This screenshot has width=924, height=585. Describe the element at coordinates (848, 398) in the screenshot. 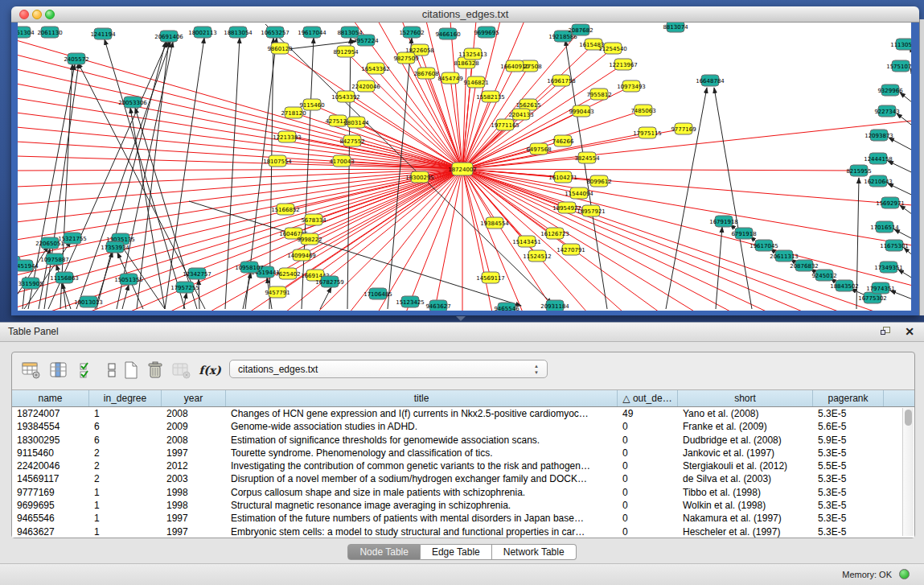

I see `column-header-pagerank: pagerank` at that location.